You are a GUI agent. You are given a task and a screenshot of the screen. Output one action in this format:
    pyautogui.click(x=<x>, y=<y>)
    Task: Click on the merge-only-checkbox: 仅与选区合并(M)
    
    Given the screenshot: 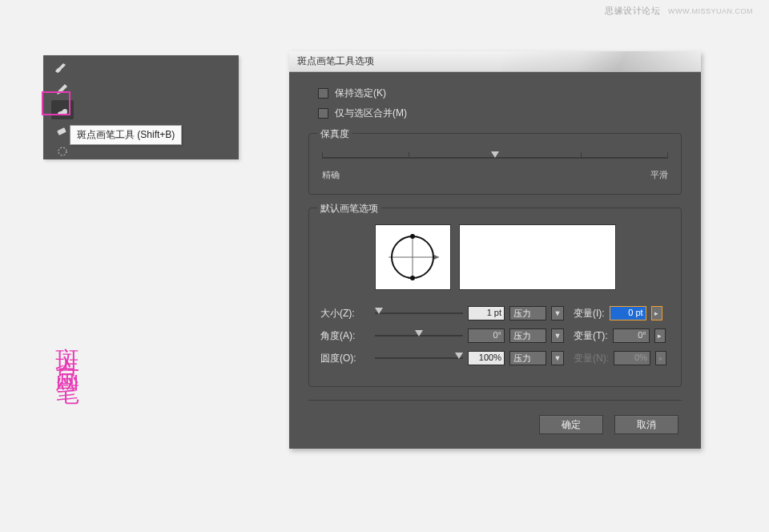 What is the action you would take?
    pyautogui.click(x=500, y=114)
    